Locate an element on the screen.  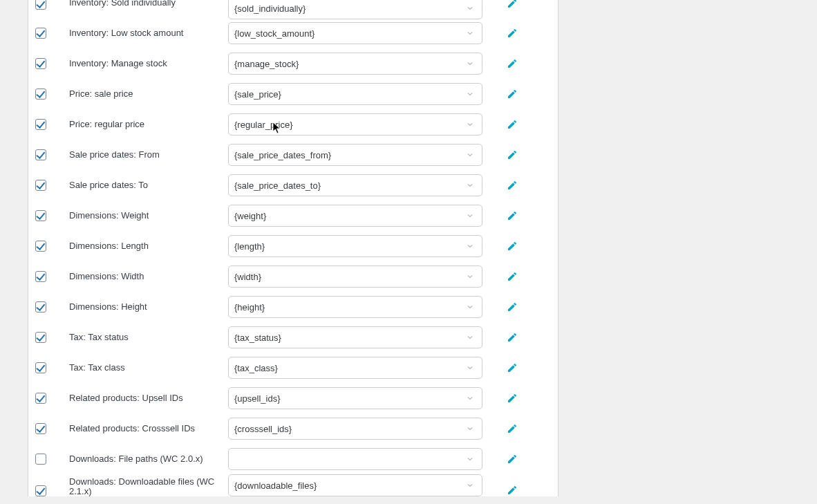
row-value-text: {sale_price} is located at coordinates (258, 94).